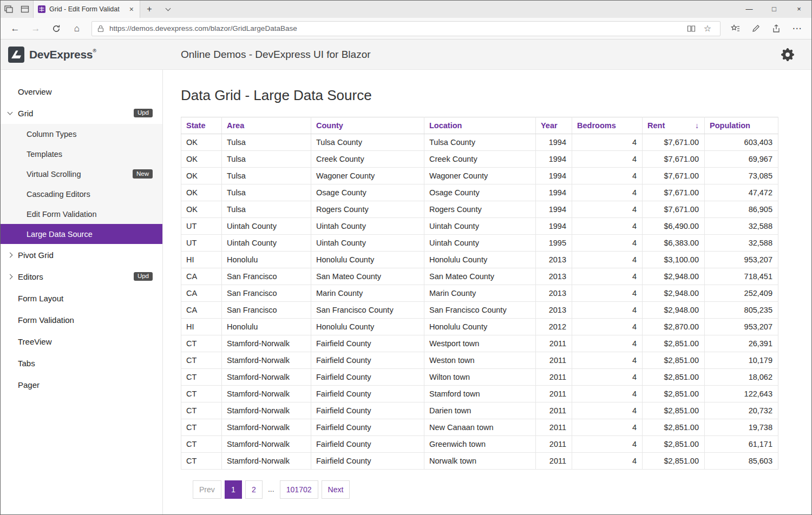  Describe the element at coordinates (742, 277) in the screenshot. I see `cell-population: 718,451` at that location.